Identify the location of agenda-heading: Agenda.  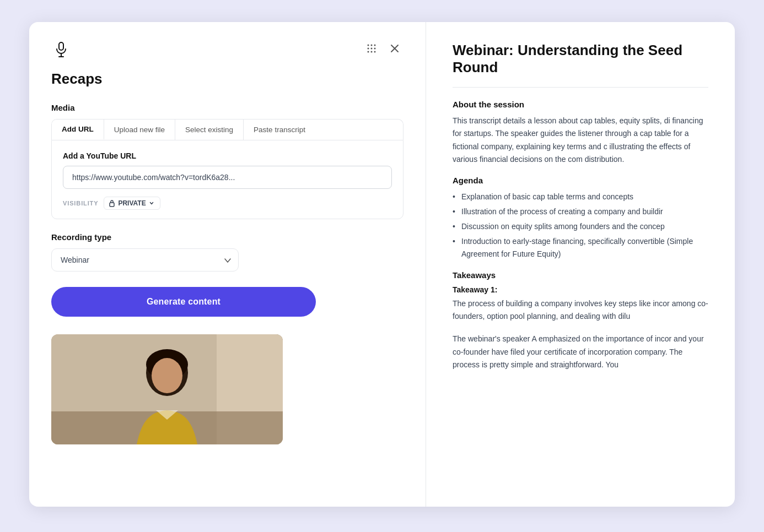
(580, 181).